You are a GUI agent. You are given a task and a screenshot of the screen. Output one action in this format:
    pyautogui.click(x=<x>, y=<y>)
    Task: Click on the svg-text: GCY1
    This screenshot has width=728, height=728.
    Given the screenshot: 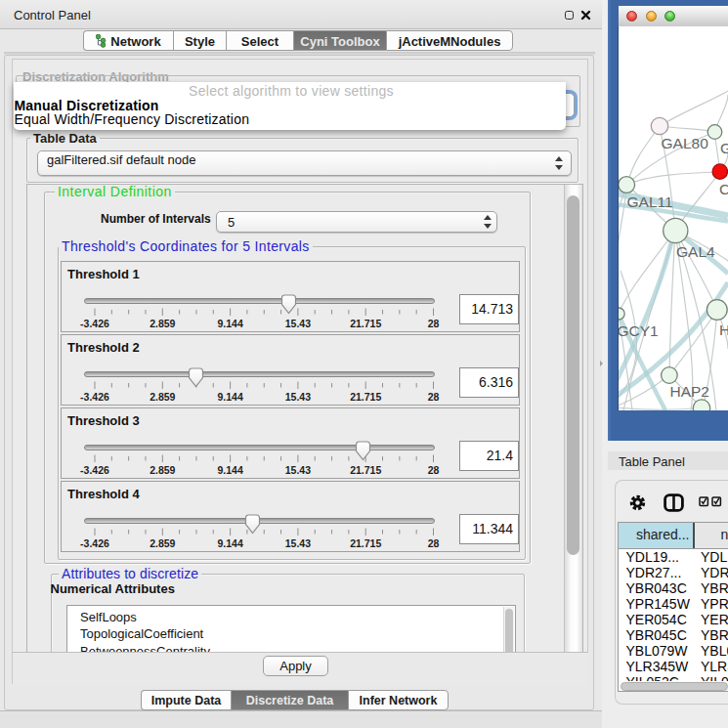 What is the action you would take?
    pyautogui.click(x=639, y=330)
    